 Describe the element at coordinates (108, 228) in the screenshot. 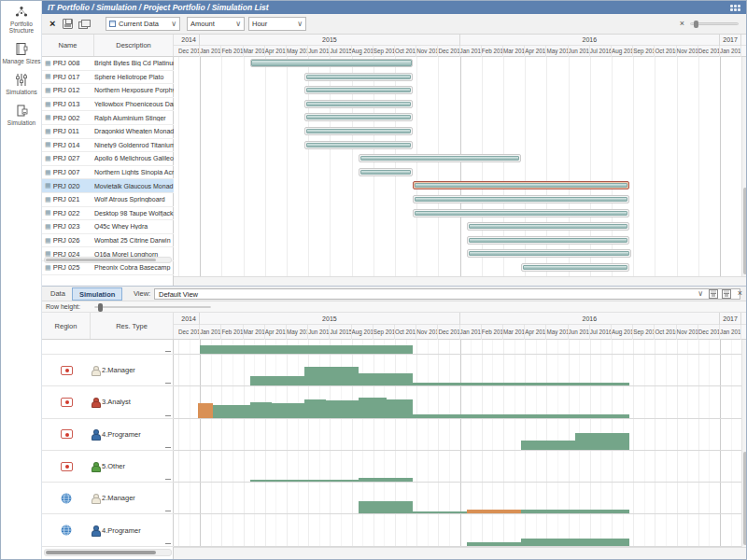

I see `table-row-prj-023: ▦PRJ 023Q45c Whey Hydra` at that location.